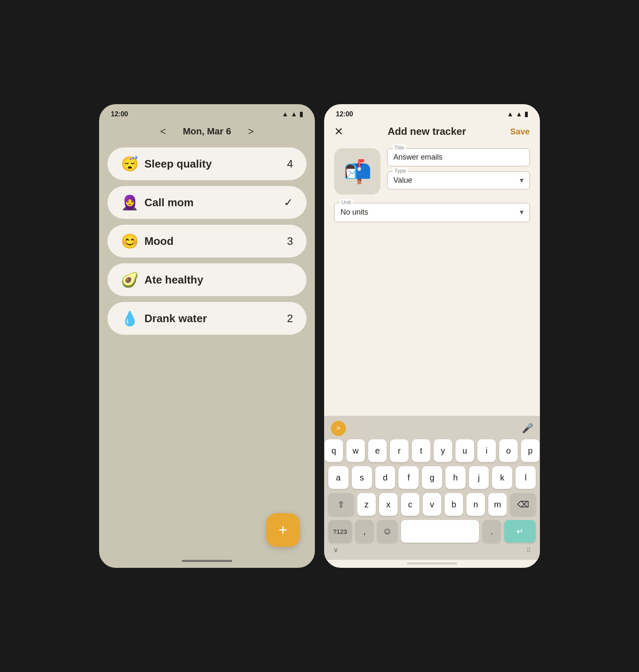 This screenshot has width=639, height=672. I want to click on keyboard-row-1: q w e r t y u i o p, so click(432, 451).